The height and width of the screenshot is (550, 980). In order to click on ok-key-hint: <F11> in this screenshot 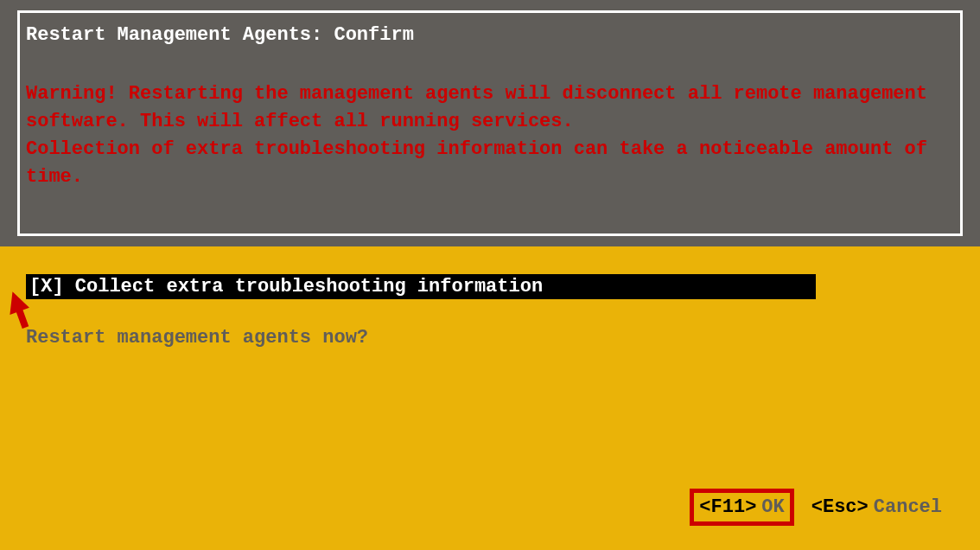, I will do `click(728, 507)`.